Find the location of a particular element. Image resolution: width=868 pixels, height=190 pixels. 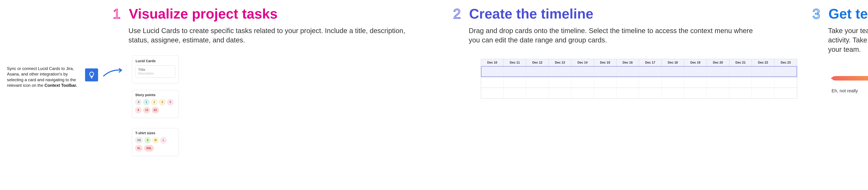

timeline-header-row: Dec 10Dec 11Dec 12Dec 13Dec 14Dec 15Dec … is located at coordinates (639, 63).